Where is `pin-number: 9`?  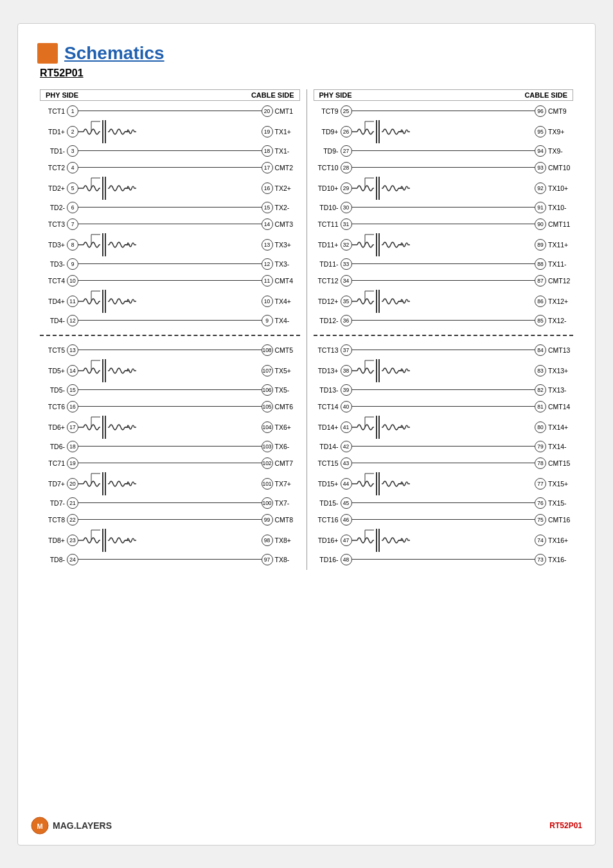
pin-number: 9 is located at coordinates (267, 321).